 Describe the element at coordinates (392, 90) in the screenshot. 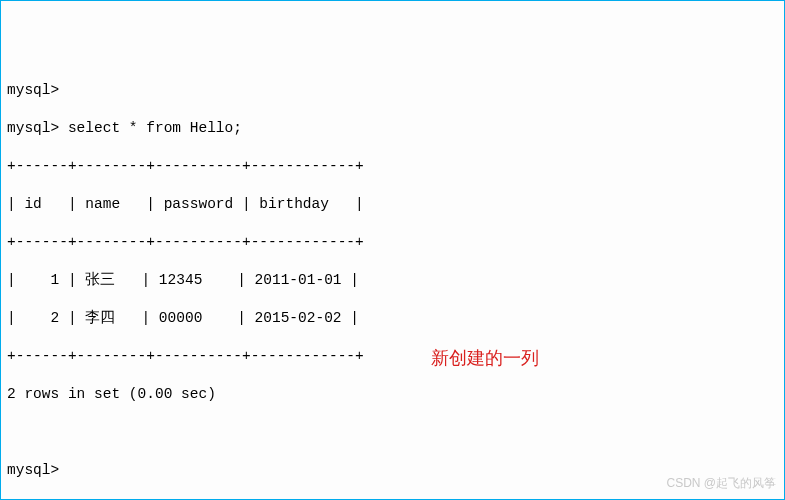

I see `prompt-line: mysql>` at that location.